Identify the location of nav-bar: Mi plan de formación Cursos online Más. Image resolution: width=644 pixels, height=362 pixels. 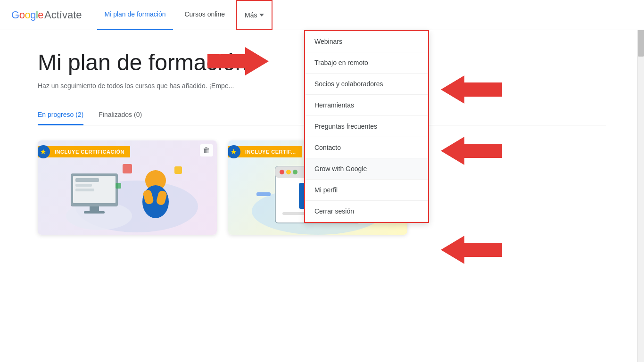
(365, 15).